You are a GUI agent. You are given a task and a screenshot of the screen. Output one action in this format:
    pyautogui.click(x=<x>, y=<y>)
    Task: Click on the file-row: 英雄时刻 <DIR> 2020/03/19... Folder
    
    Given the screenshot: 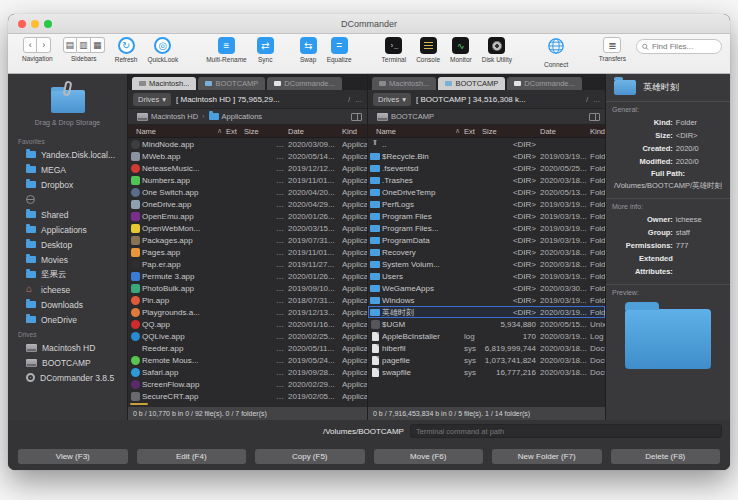 What is the action you would take?
    pyautogui.click(x=486, y=312)
    